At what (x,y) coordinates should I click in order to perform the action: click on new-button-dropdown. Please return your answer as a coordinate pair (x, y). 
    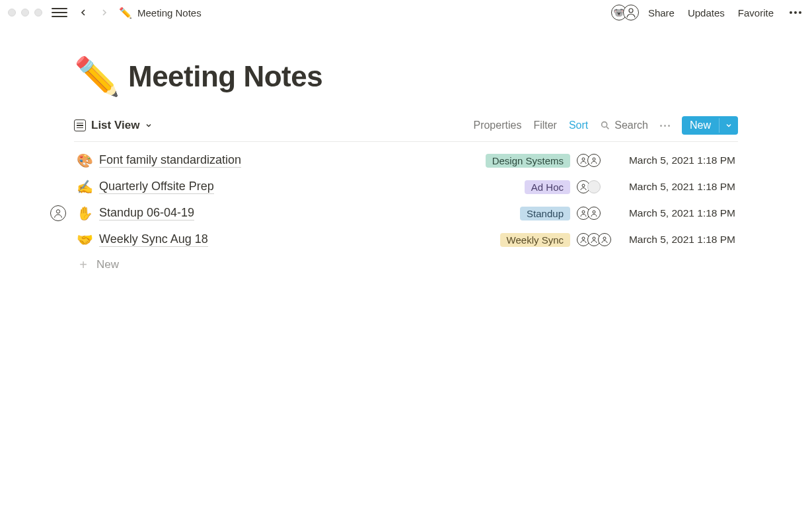
    Looking at the image, I should click on (728, 125).